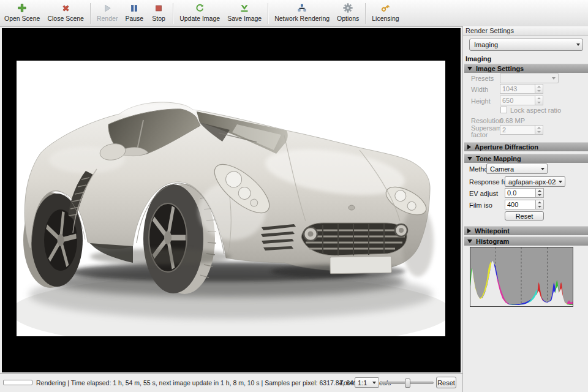 Image resolution: width=588 pixels, height=392 pixels. Describe the element at coordinates (540, 193) in the screenshot. I see `ev-adjust-spinner` at that location.